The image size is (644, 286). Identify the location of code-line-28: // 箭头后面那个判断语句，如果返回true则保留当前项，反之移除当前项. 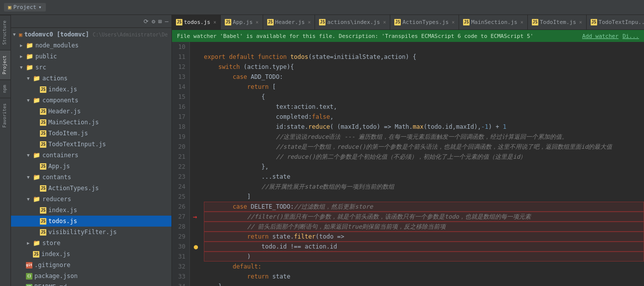
(424, 227).